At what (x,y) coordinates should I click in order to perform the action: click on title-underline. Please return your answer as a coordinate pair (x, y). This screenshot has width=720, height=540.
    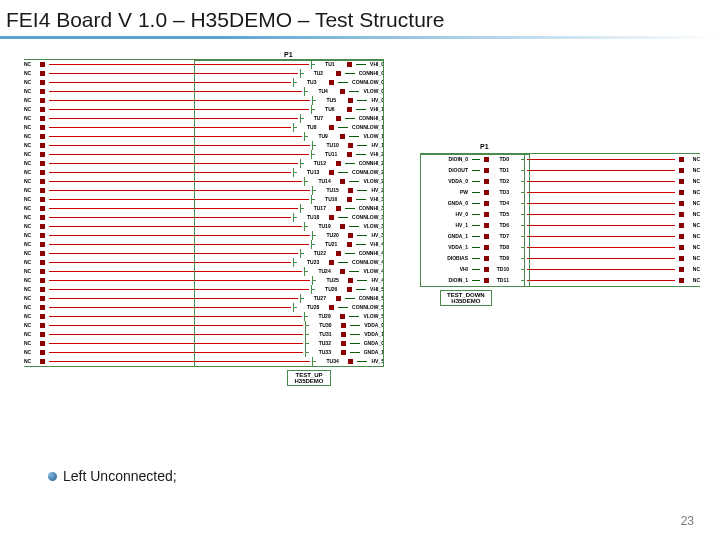
    Looking at the image, I should click on (360, 38).